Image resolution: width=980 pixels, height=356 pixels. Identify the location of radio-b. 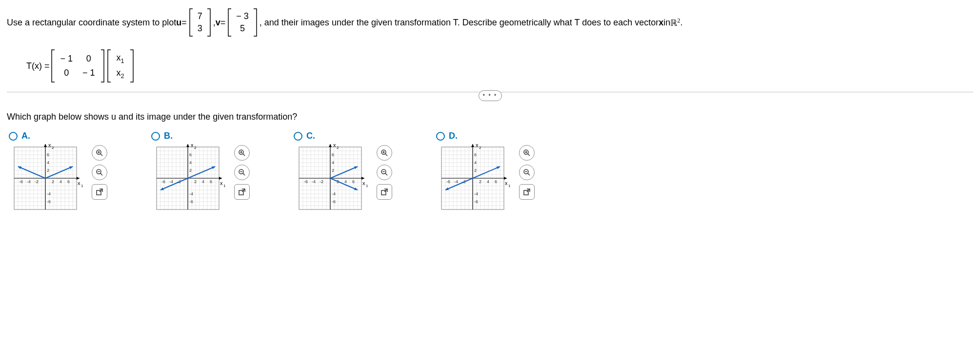
(156, 136).